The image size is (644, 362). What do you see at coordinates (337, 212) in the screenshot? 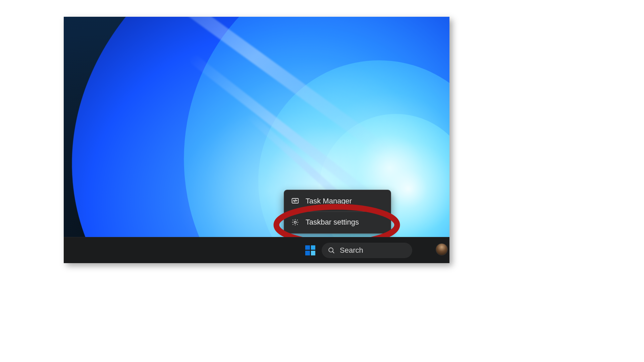
I see `menu-separator` at bounding box center [337, 212].